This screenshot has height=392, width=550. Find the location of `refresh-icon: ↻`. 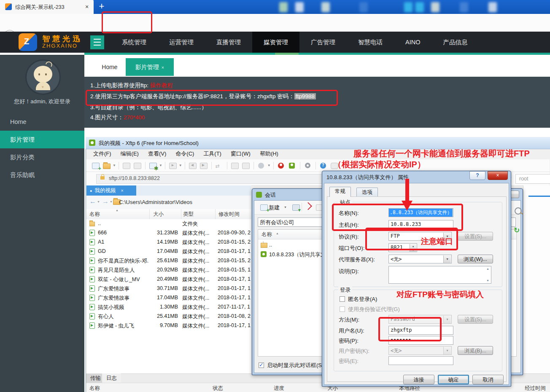

refresh-icon: ↻ is located at coordinates (517, 230).